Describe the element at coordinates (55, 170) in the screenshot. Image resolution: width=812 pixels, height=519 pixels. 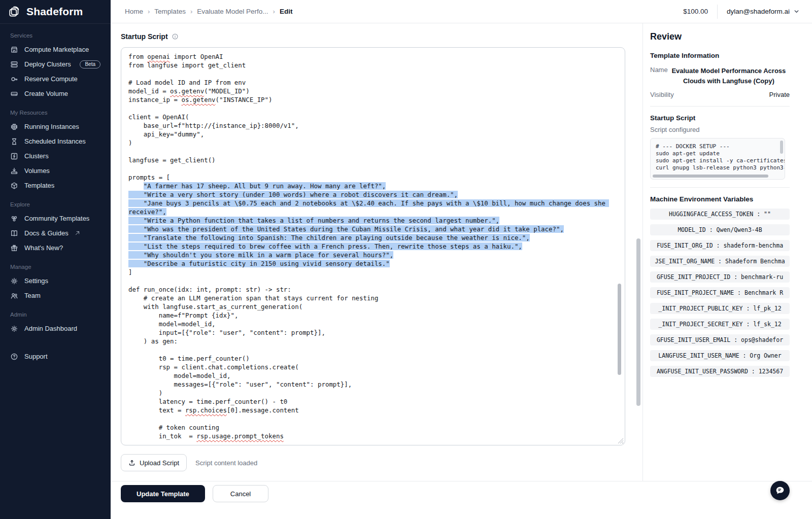
I see `sidebar-item-volumes: Volumes` at that location.